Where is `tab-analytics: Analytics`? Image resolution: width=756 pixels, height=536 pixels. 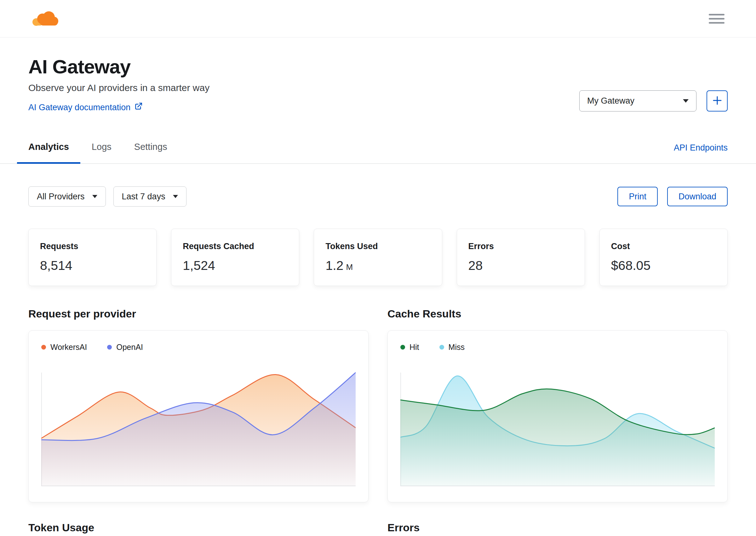
tab-analytics: Analytics is located at coordinates (49, 152).